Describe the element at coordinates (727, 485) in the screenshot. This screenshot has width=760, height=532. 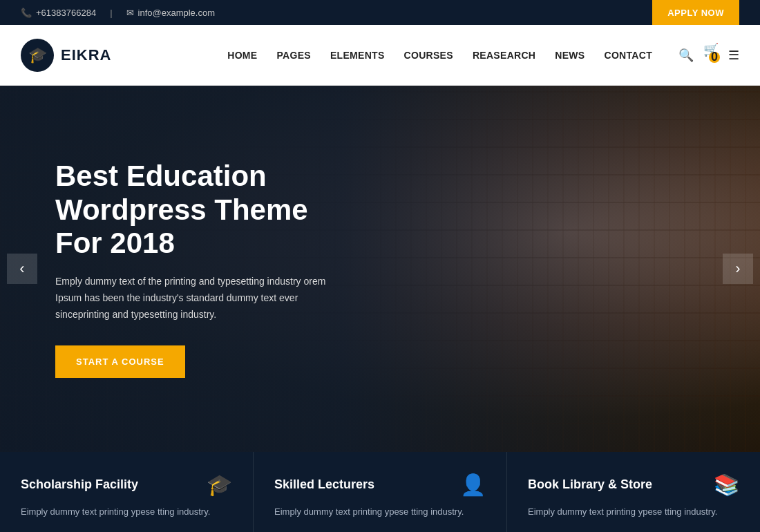
I see `books-icon: 📚` at that location.